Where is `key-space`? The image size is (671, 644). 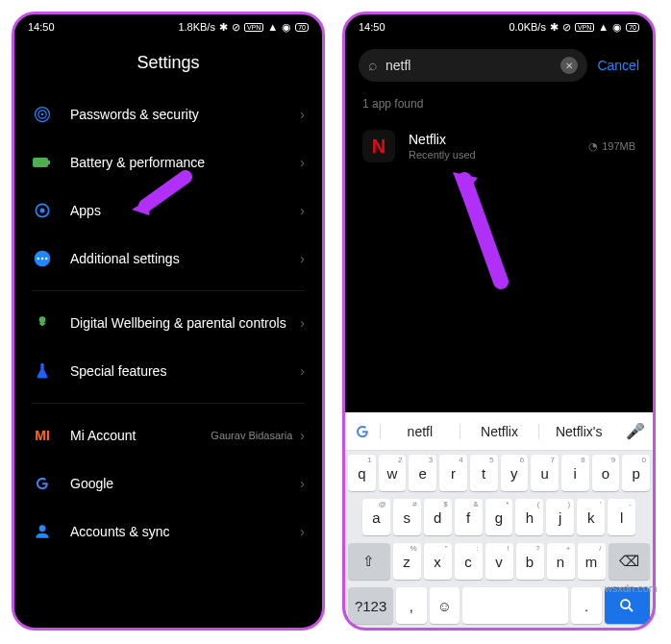 key-space is located at coordinates (515, 606).